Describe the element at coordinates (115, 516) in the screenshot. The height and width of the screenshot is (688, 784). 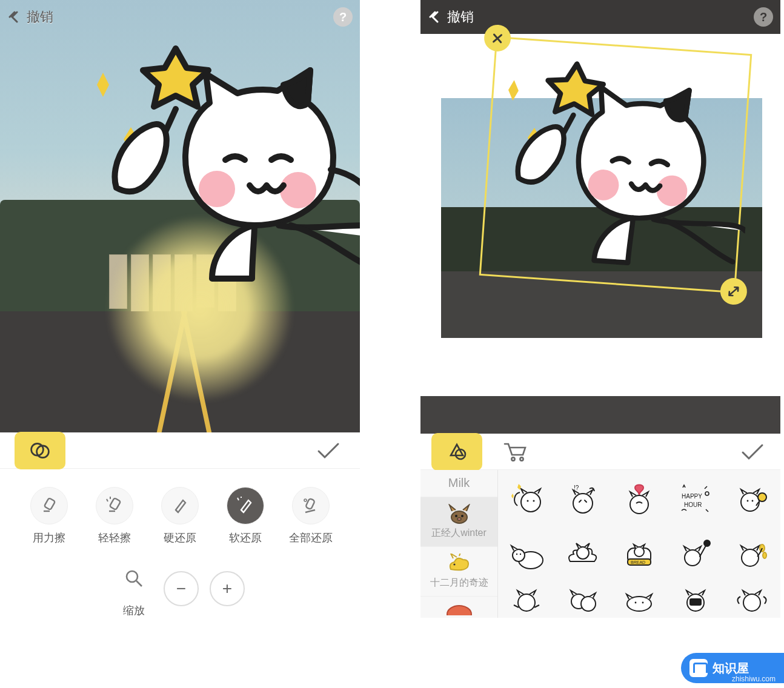
I see `tool-soft-erase: 轻轻擦` at that location.